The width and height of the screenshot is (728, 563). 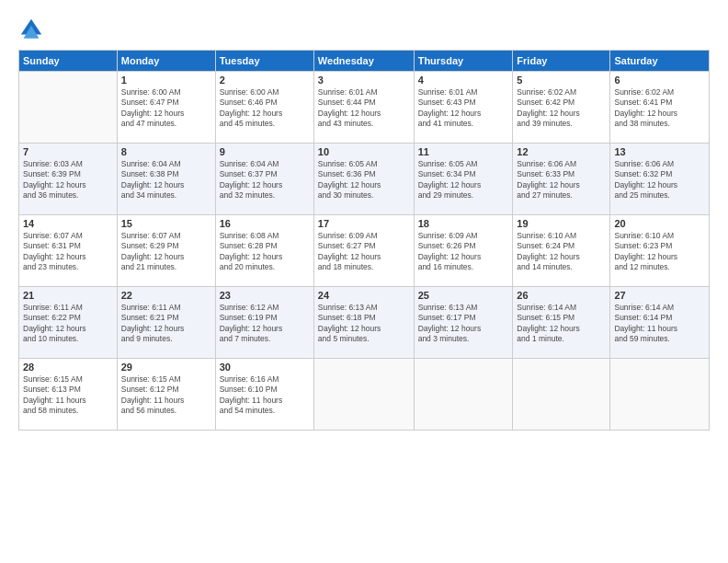 What do you see at coordinates (265, 252) in the screenshot?
I see `day-info: Sunrise: 6:08 AM Sunset: 6:28 PM Dayligh…` at bounding box center [265, 252].